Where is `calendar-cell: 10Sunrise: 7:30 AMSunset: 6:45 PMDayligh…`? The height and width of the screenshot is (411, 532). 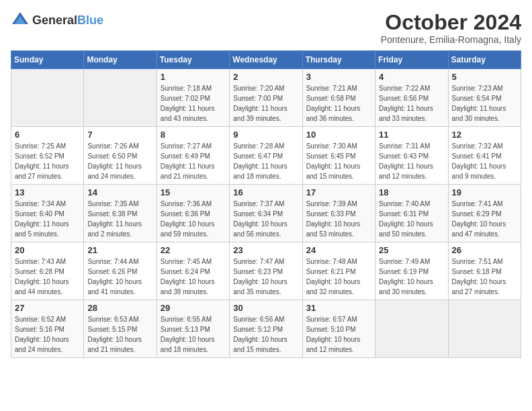 calendar-cell: 10Sunrise: 7:30 AMSunset: 6:45 PMDayligh… is located at coordinates (339, 156).